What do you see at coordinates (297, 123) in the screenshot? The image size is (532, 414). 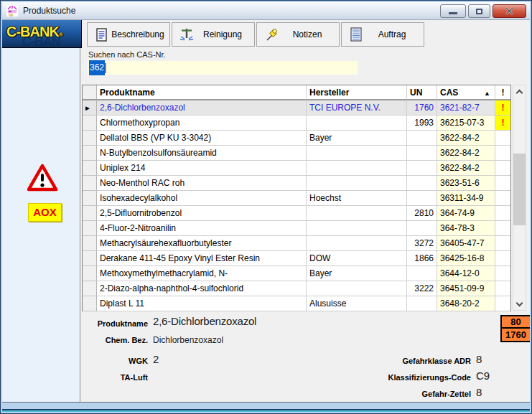 I see `table-row: Chlormethoxypropan199336215-07-3!` at bounding box center [297, 123].